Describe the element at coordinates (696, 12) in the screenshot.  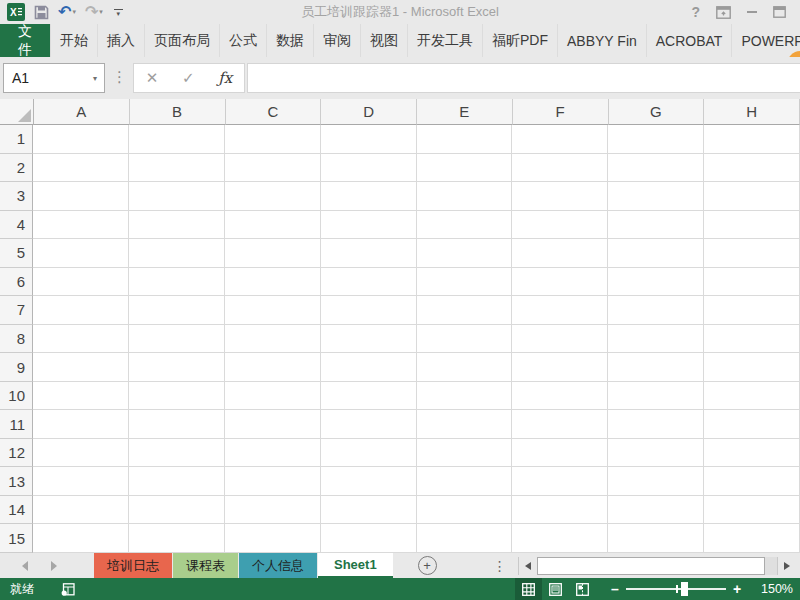
I see `help-icon: ?` at that location.